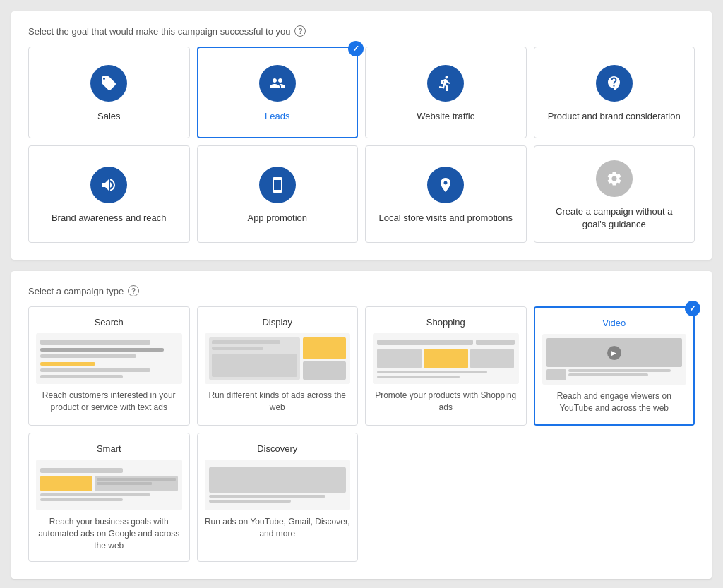  Describe the element at coordinates (614, 323) in the screenshot. I see `video-type-label: Video` at that location.